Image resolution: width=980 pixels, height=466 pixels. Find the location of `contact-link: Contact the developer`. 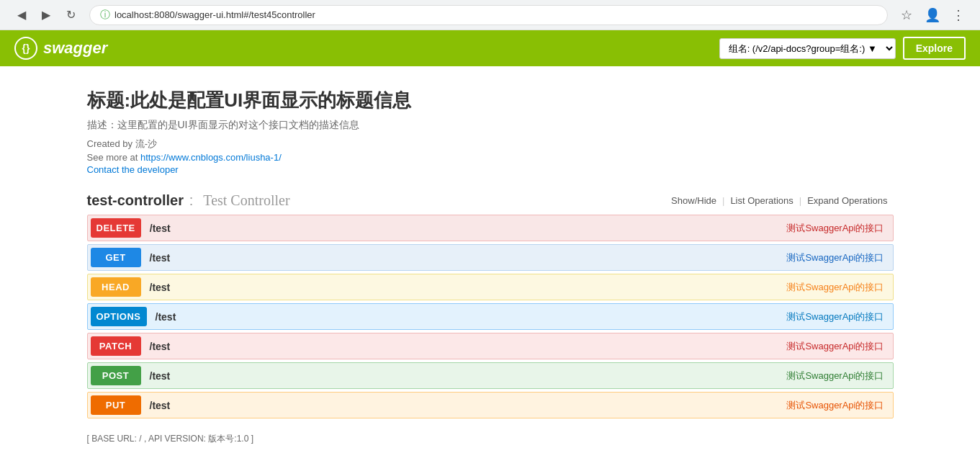

contact-link: Contact the developer is located at coordinates (490, 170).